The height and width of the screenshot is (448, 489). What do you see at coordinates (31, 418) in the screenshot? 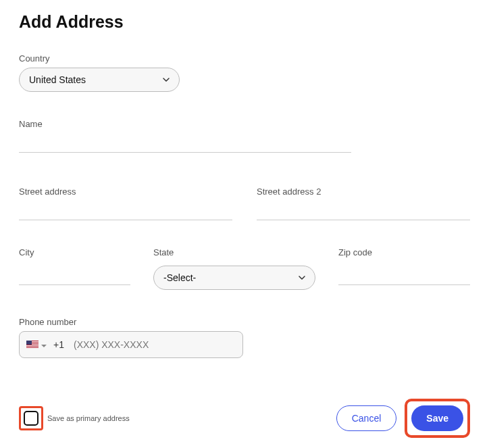
I see `highlight-annotation` at bounding box center [31, 418].